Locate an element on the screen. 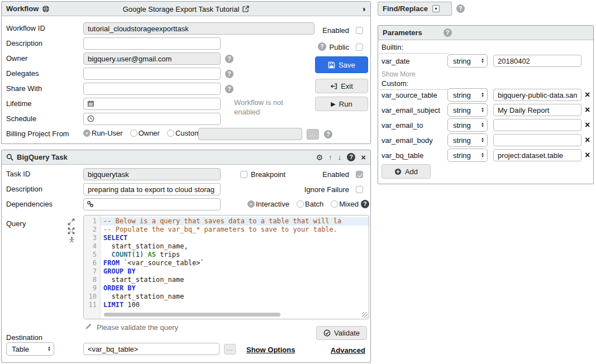 The height and width of the screenshot is (364, 596). lifetime-label: Lifetime is located at coordinates (19, 104).